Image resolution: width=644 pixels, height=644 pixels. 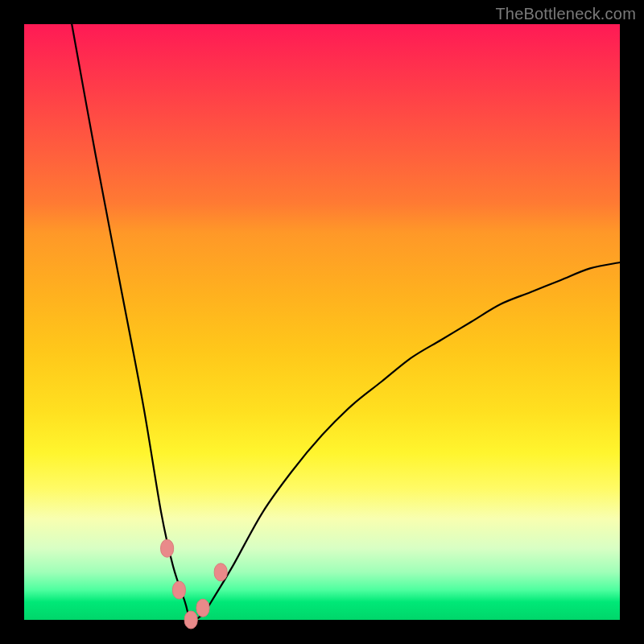 What do you see at coordinates (565, 14) in the screenshot?
I see `watermark-text: TheBottleneck.com` at bounding box center [565, 14].